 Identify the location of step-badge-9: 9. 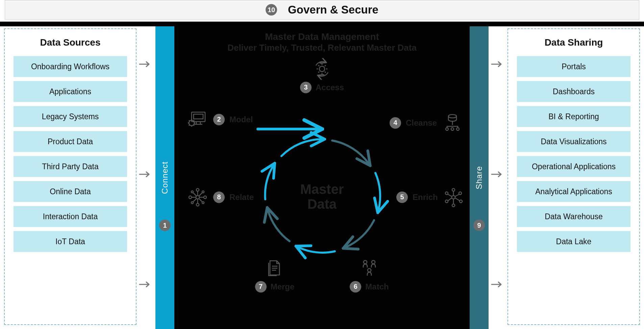
(479, 225).